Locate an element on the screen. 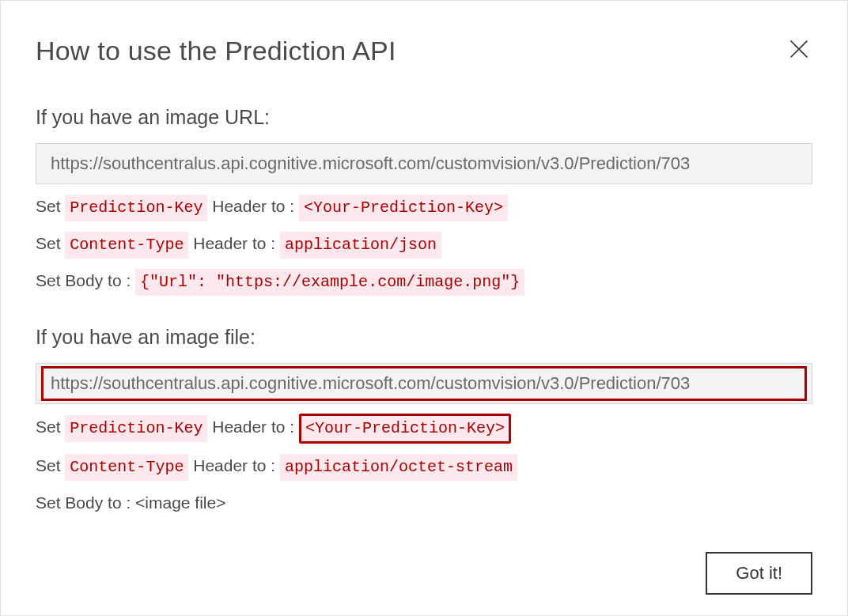  text-set-body-to: Set Body to : is located at coordinates (85, 280).